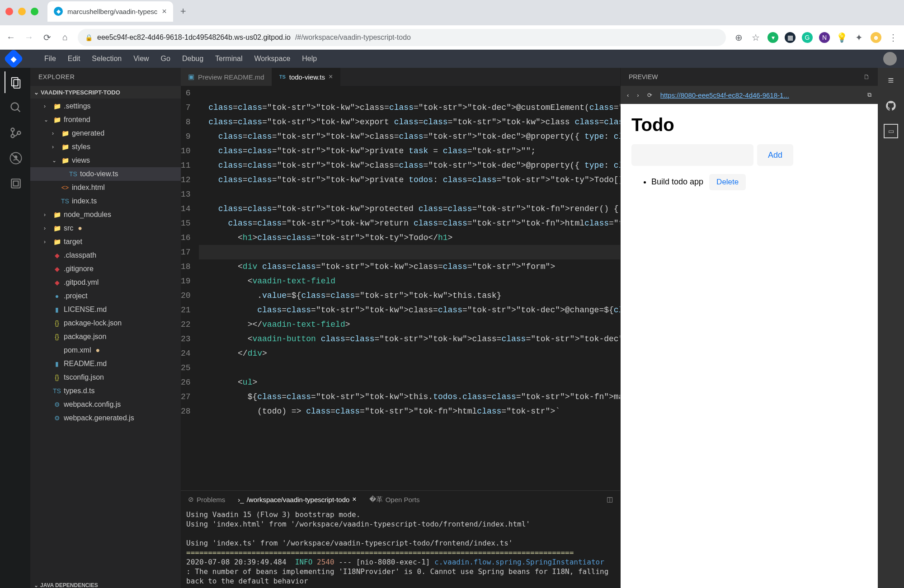  What do you see at coordinates (15, 133) in the screenshot?
I see `source-control-icon` at bounding box center [15, 133].